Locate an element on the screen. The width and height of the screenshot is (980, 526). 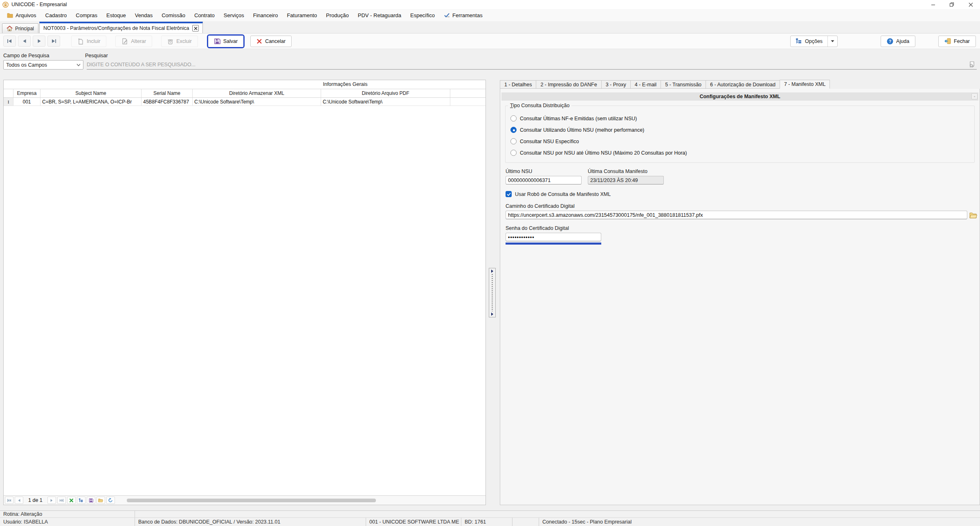
splitter-arrow-top-icon is located at coordinates (492, 271).